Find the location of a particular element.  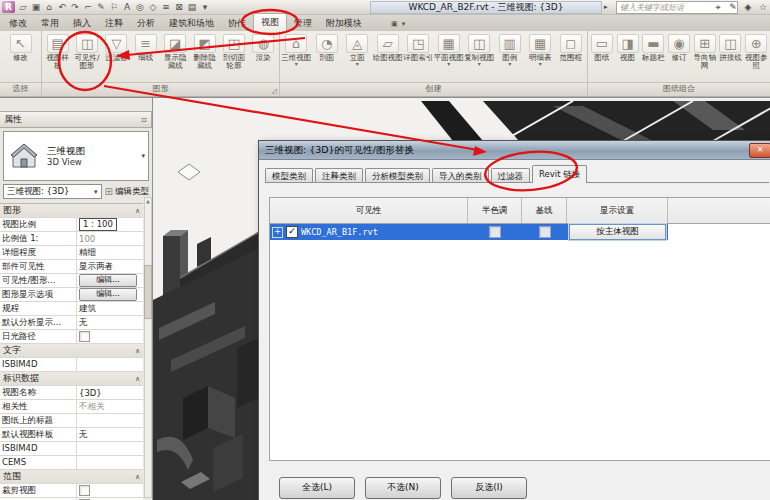

save-icon: ▣ is located at coordinates (36, 7).